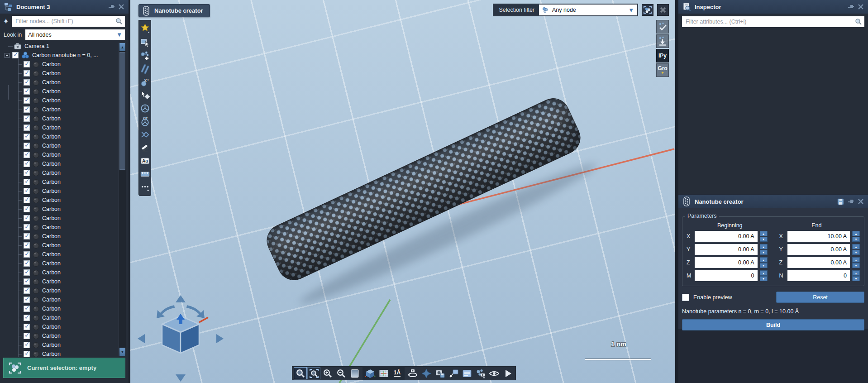 The width and height of the screenshot is (868, 383). Describe the element at coordinates (122, 199) in the screenshot. I see `tree-scrollbar: ▲ ▼` at that location.